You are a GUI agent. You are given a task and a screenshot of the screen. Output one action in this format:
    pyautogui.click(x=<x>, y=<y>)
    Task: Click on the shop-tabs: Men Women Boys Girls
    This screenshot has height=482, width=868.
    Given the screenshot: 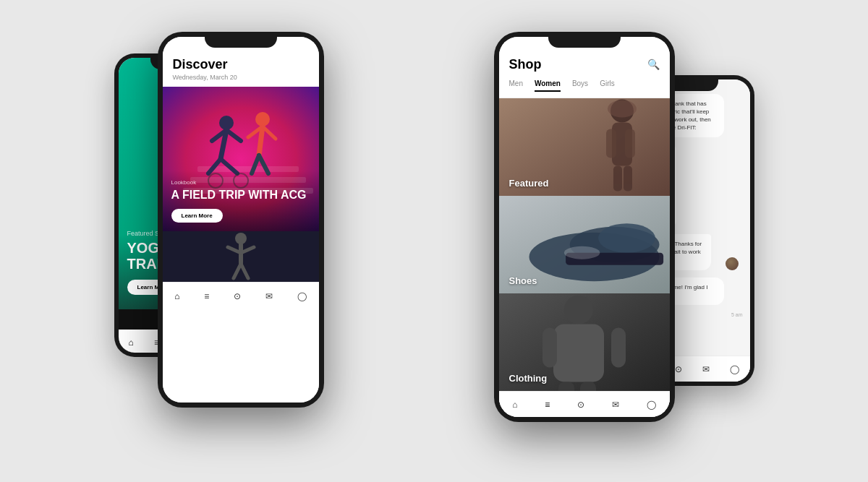 What is the action you would take?
    pyautogui.click(x=584, y=87)
    